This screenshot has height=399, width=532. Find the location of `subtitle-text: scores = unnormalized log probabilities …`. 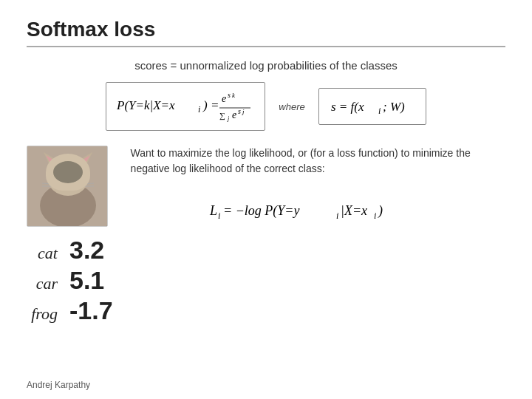

subtitle-text: scores = unnormalized log probabilities … is located at coordinates (266, 65).